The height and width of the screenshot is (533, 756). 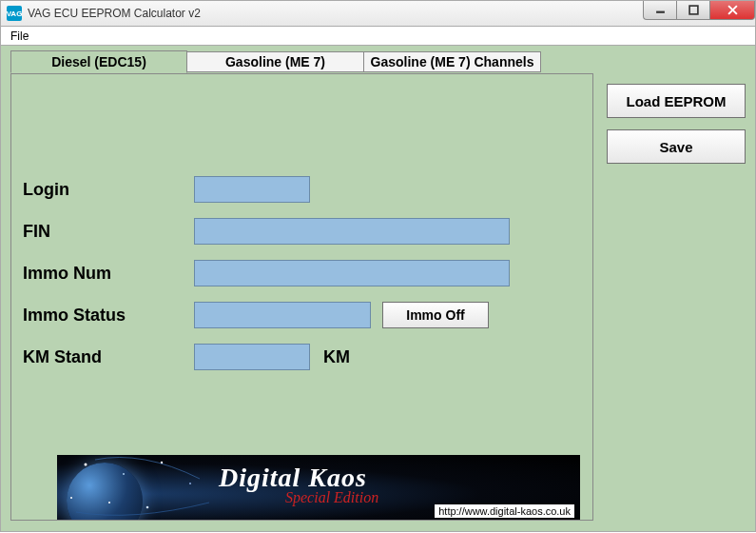 I want to click on immonum-input, so click(x=352, y=273).